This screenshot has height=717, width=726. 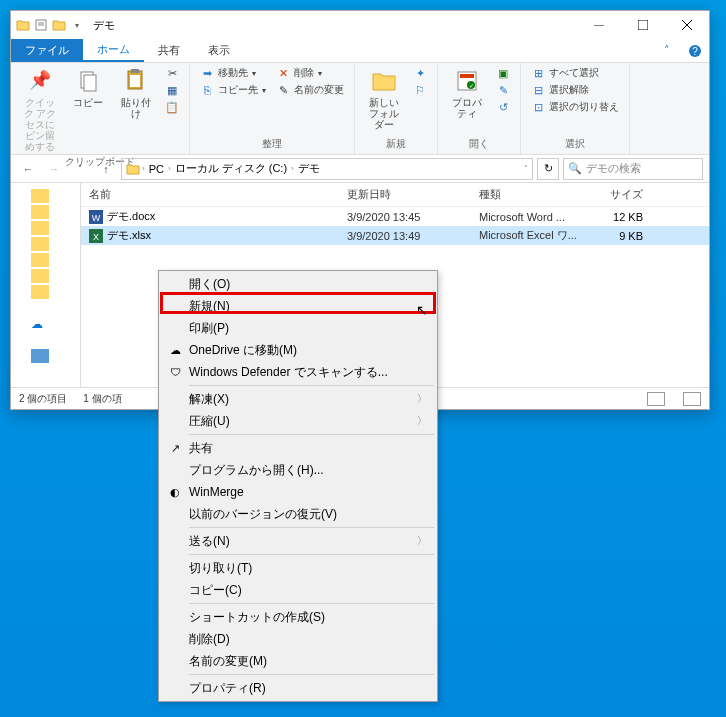 What do you see at coordinates (298, 328) in the screenshot?
I see `context-menu-item: 印刷(P)` at bounding box center [298, 328].